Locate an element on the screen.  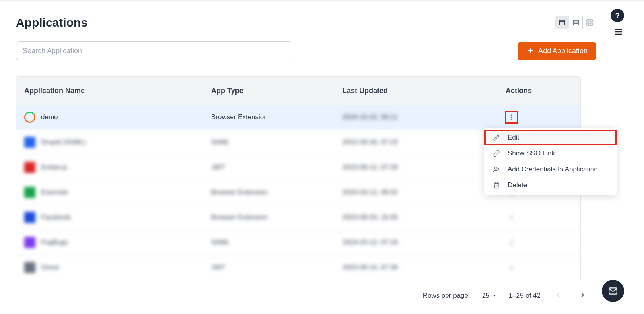
mail-icon is located at coordinates (613, 291).